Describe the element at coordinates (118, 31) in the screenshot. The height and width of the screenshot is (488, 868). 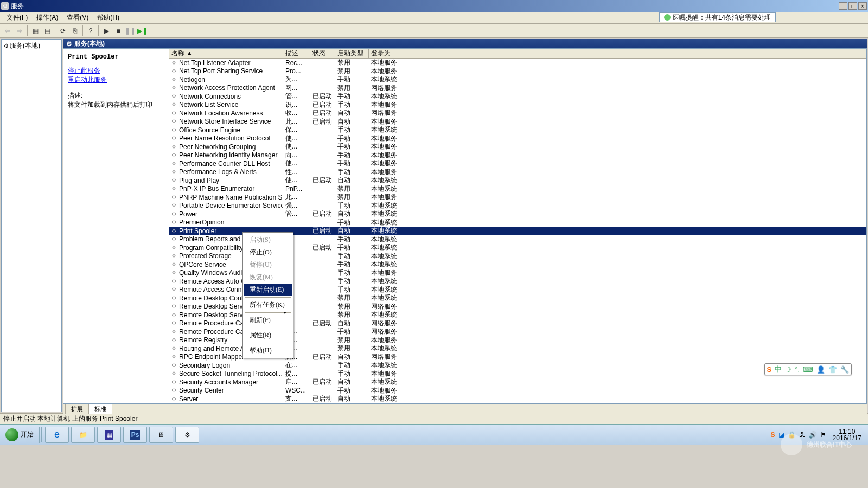
I see `stop-icon: ■` at that location.